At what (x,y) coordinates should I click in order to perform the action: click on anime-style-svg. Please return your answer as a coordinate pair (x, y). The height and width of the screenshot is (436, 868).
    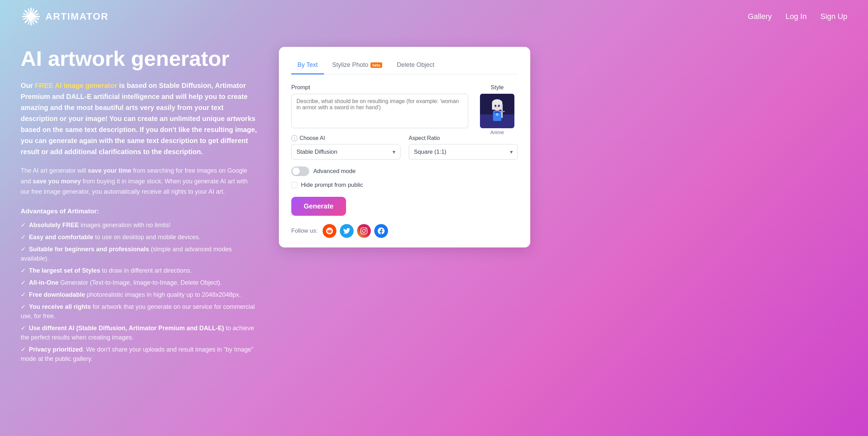
    Looking at the image, I should click on (497, 111).